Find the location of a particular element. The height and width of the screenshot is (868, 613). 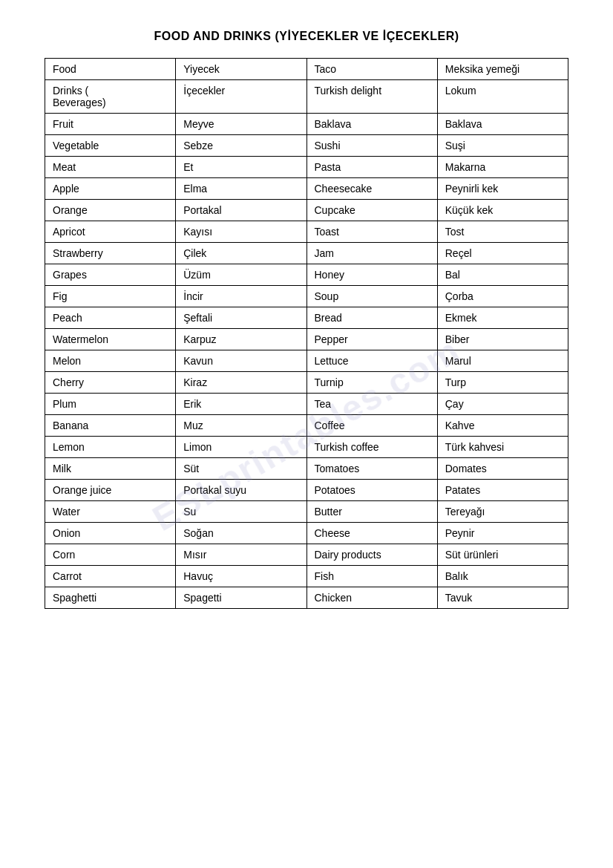

table-cell: Tost is located at coordinates (502, 232).